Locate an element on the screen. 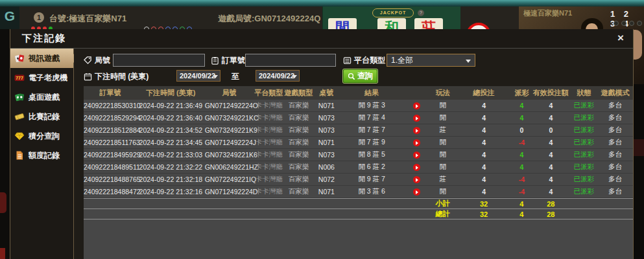 The image size is (644, 259). cell-payout: 0 is located at coordinates (522, 130).